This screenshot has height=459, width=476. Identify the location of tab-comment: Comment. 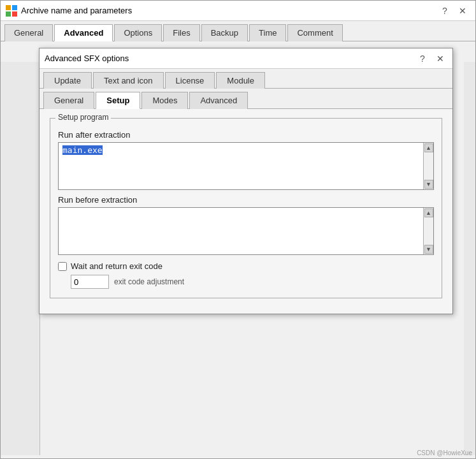
(315, 33).